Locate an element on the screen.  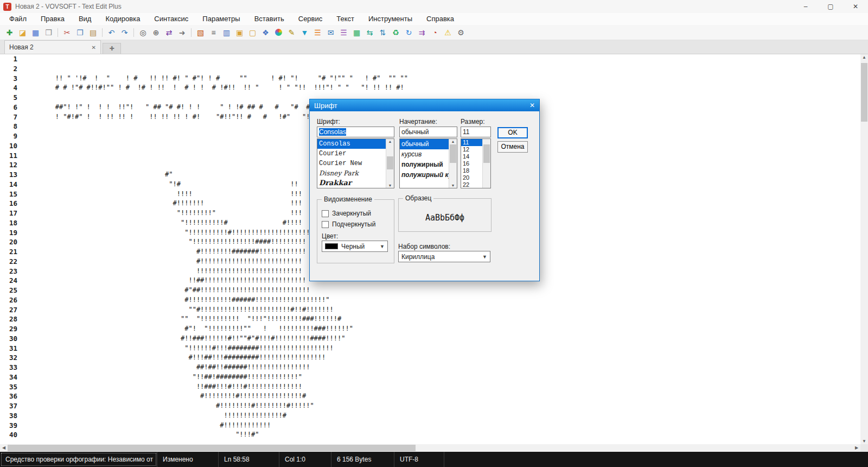
color-dropdown: Черный ▼ is located at coordinates (355, 247).